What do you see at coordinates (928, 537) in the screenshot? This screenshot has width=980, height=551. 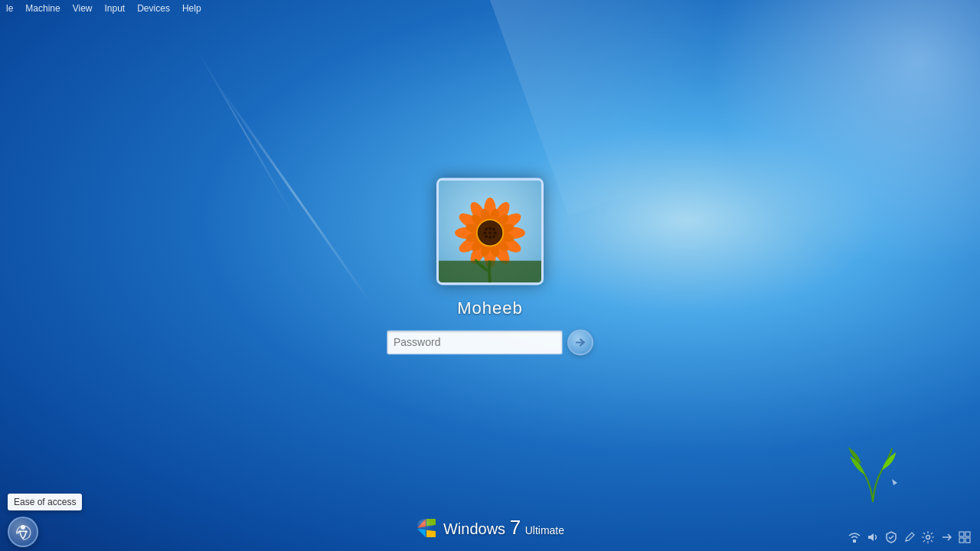 I see `settings-icon` at bounding box center [928, 537].